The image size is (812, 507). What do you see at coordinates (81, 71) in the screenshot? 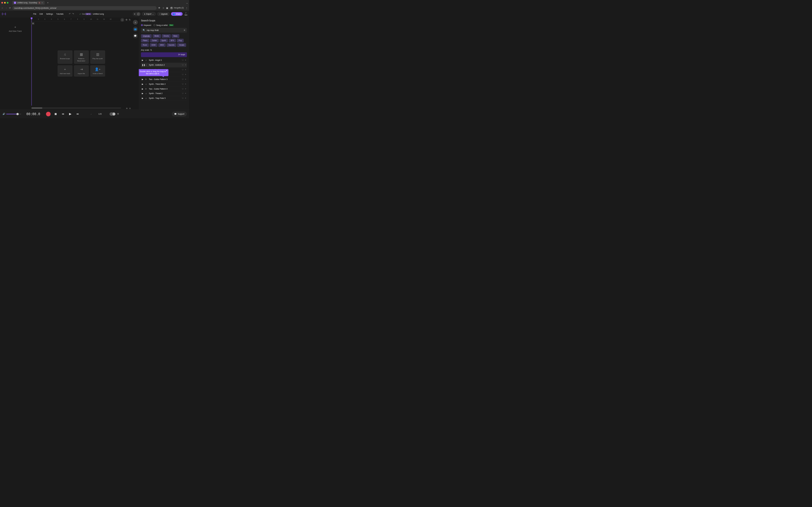
I see `card-import-file: ⇥Import file` at bounding box center [81, 71].